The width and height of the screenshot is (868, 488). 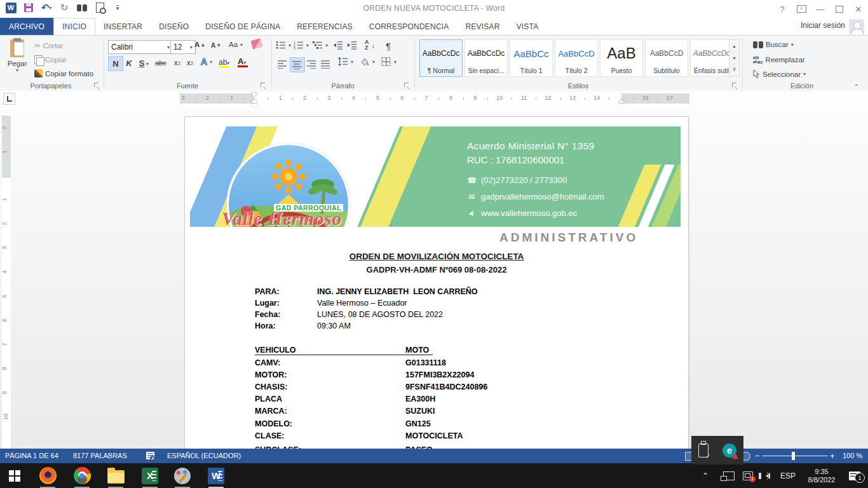 What do you see at coordinates (735, 70) in the screenshot?
I see `styles-more-button: ⊽` at bounding box center [735, 70].